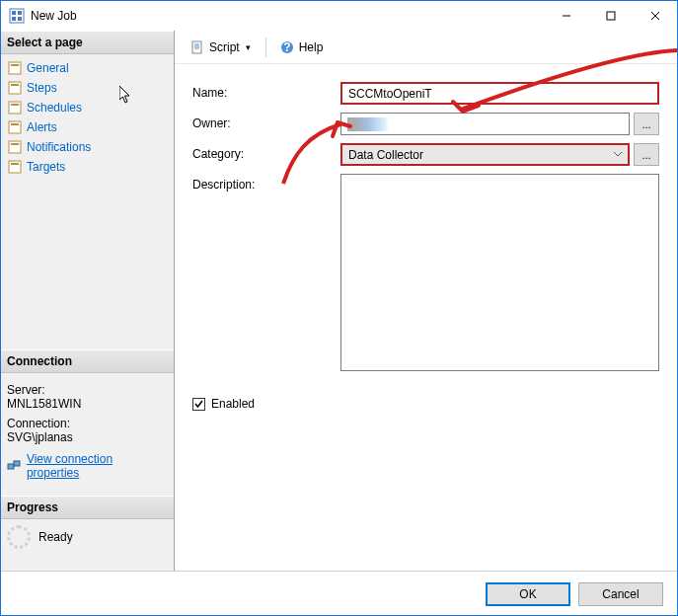  Describe the element at coordinates (87, 361) in the screenshot. I see `connection-header: Connection` at that location.